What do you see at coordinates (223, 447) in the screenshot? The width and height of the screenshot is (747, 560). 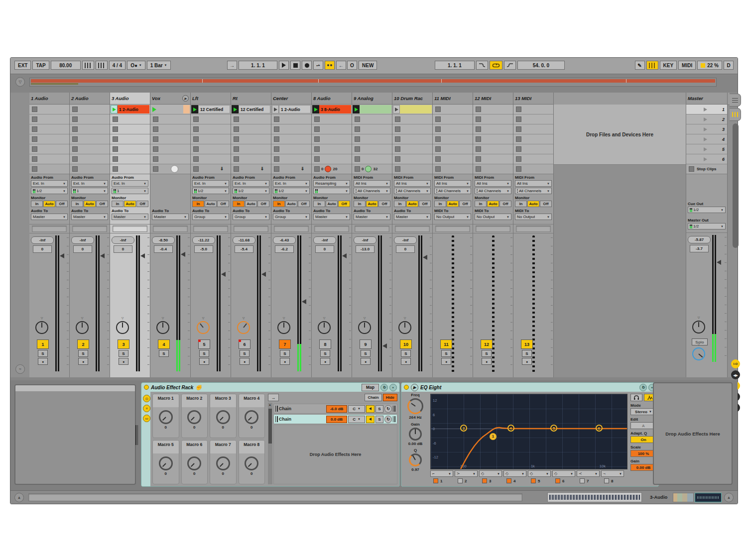 I see `macro-label: Macro 7` at bounding box center [223, 447].